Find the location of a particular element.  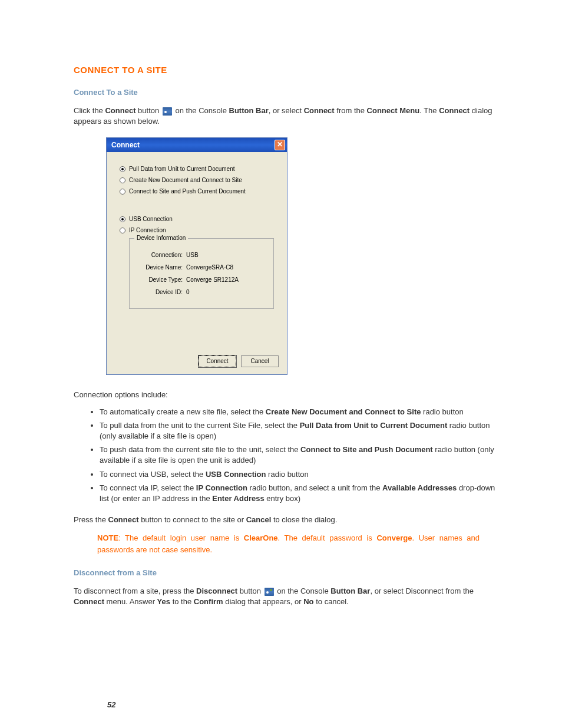

page-number: 52 is located at coordinates (111, 705).